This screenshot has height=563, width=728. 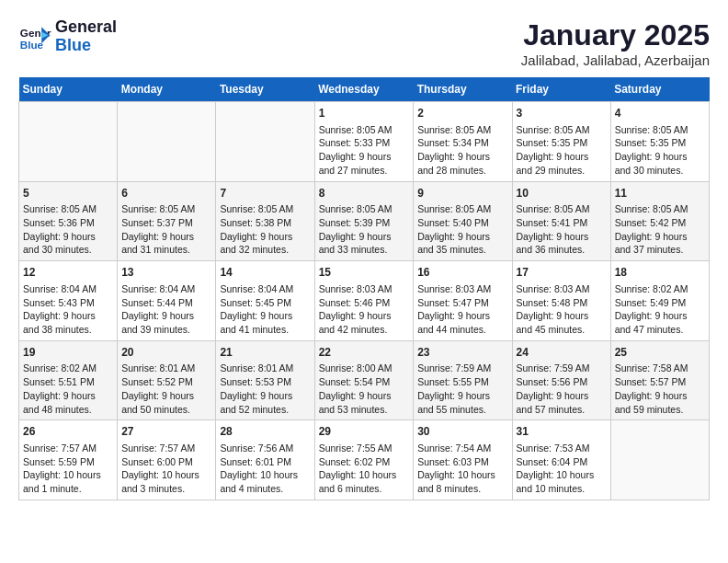 What do you see at coordinates (364, 43) in the screenshot?
I see `page-header: General Blue General Blue January 2025 J…` at bounding box center [364, 43].